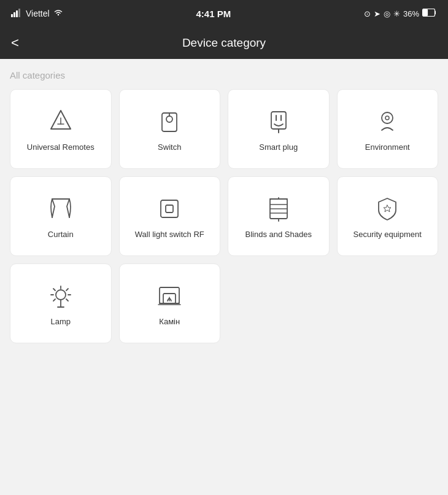 Image resolution: width=448 pixels, height=495 pixels. Describe the element at coordinates (169, 122) in the screenshot. I see `switch-icon` at that location.